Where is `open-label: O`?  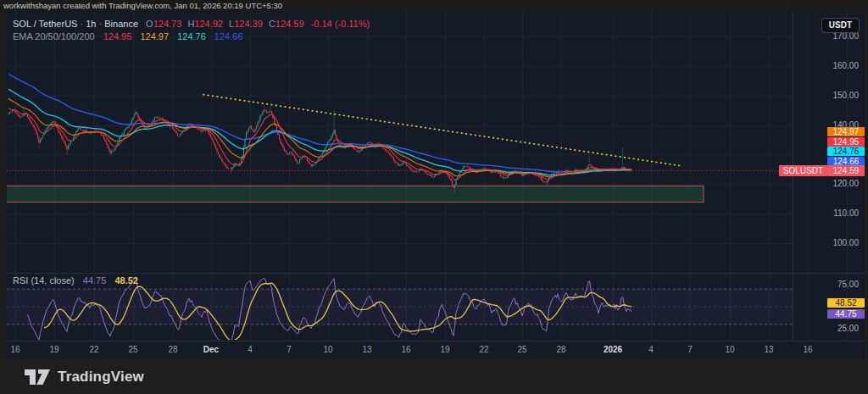
open-label: O is located at coordinates (149, 24).